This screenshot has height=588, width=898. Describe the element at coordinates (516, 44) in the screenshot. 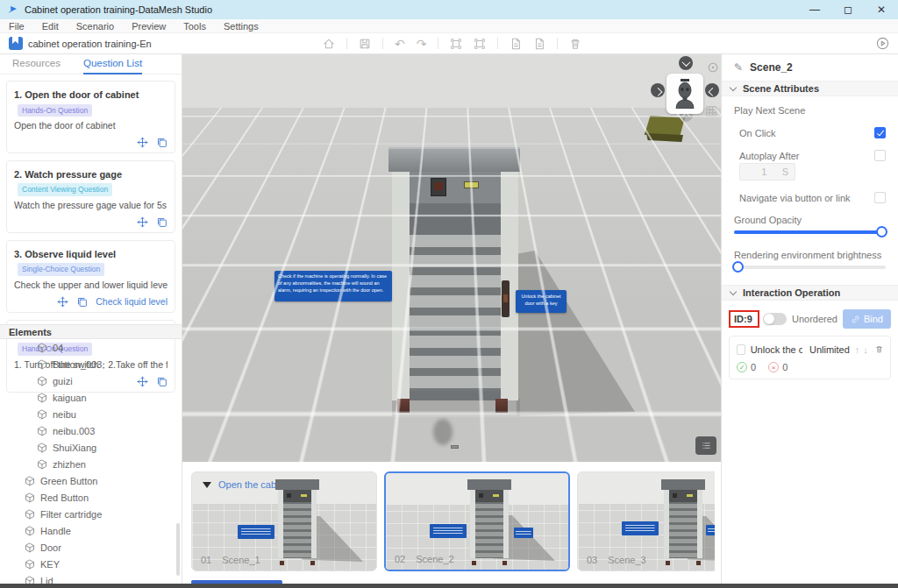

I see `copy-button` at that location.